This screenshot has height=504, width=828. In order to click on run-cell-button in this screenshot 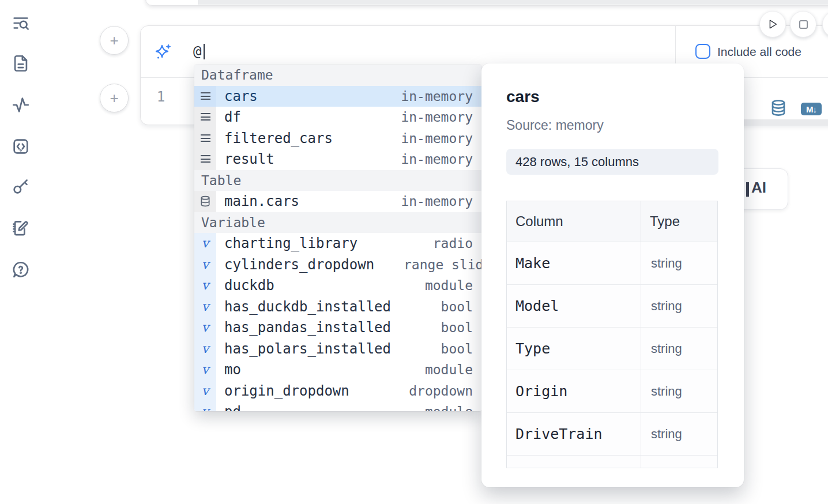, I will do `click(773, 24)`.